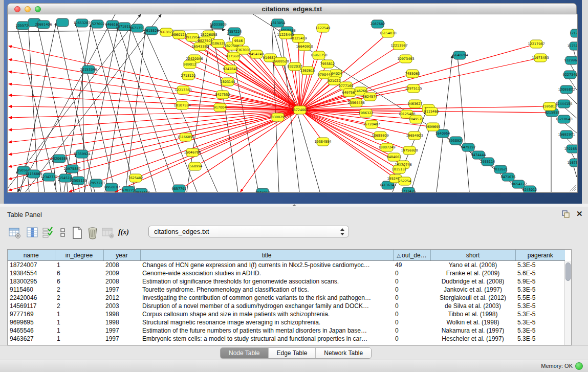 The image size is (588, 372). What do you see at coordinates (245, 353) in the screenshot?
I see `tab-node-table: Node Table` at bounding box center [245, 353].